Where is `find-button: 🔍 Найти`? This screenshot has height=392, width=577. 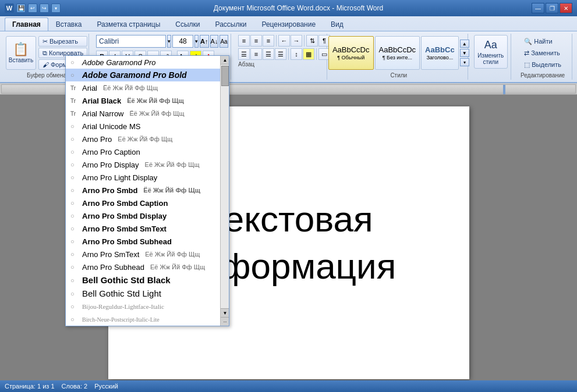 find-button: 🔍 Найти is located at coordinates (543, 41).